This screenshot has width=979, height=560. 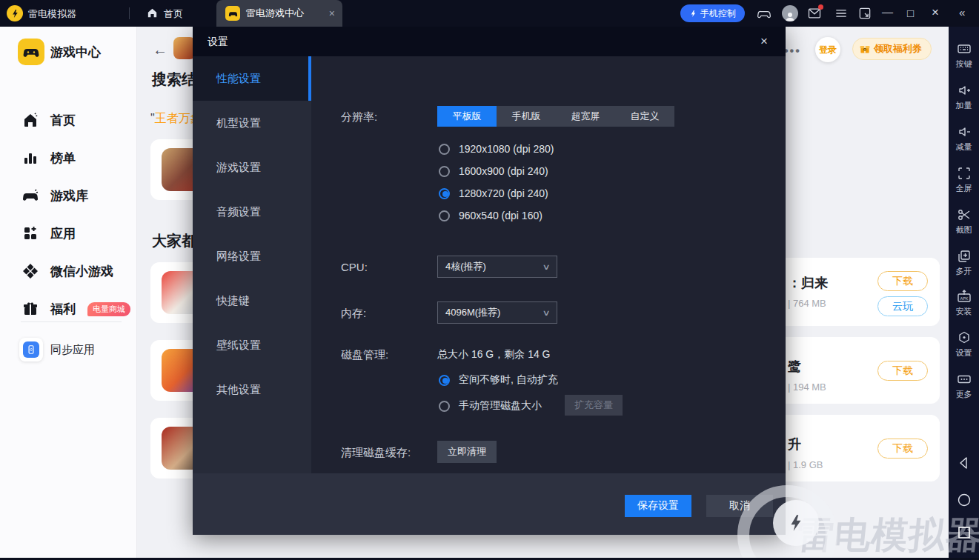 I want to click on bar-chart-icon, so click(x=30, y=158).